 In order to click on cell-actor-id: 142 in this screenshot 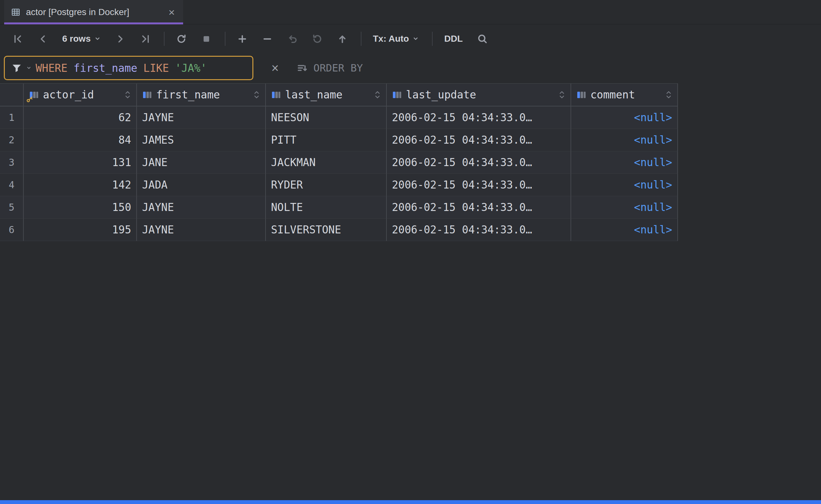, I will do `click(80, 185)`.